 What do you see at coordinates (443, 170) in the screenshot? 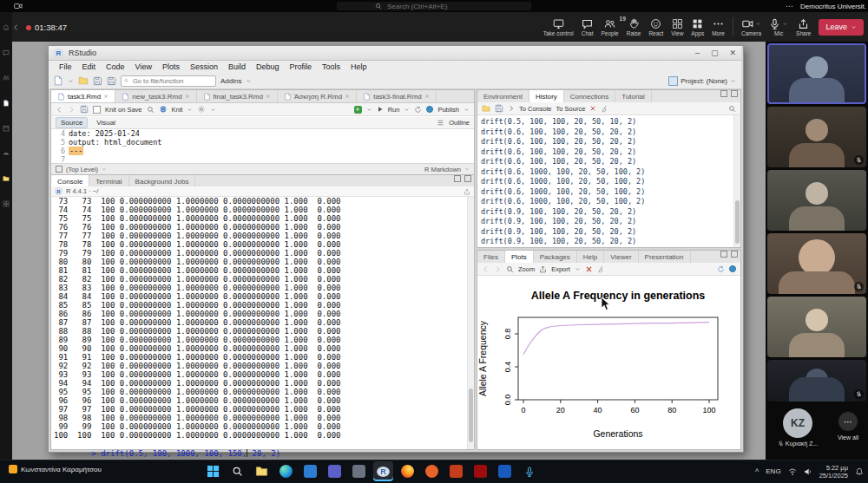
I see `filetype-selector: R Markdown` at bounding box center [443, 170].